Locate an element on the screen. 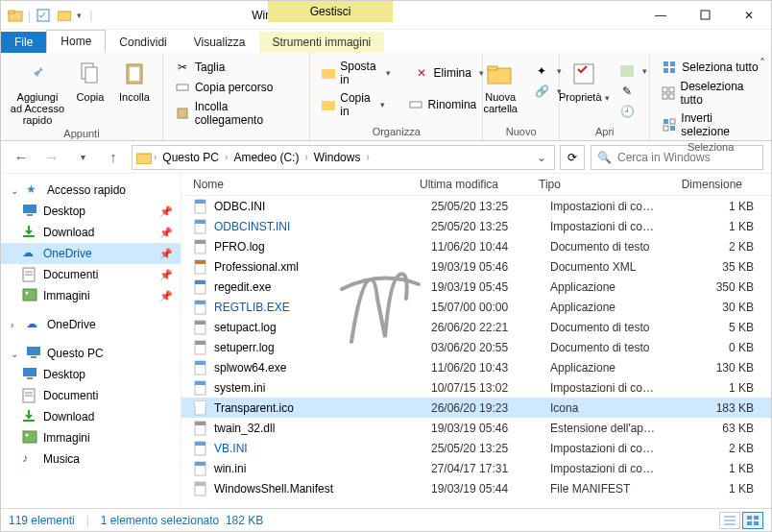 This screenshot has width=772, height=532. move-to-button: Sposta in is located at coordinates (355, 73).